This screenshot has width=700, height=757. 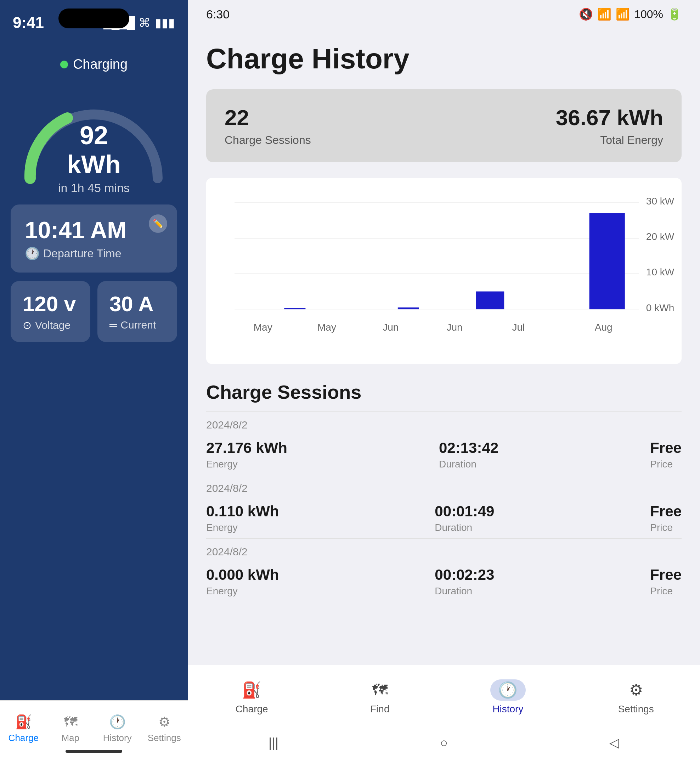 I want to click on svg-text: 10 kWh, so click(x=661, y=272).